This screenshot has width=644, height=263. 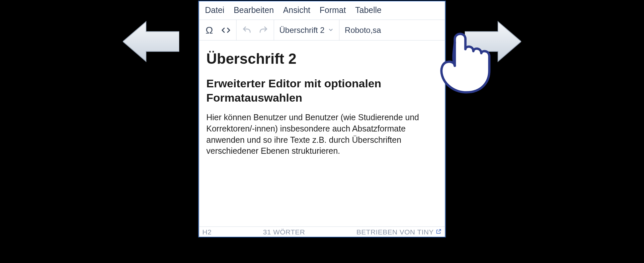 I want to click on special-character-button: Ω, so click(x=209, y=30).